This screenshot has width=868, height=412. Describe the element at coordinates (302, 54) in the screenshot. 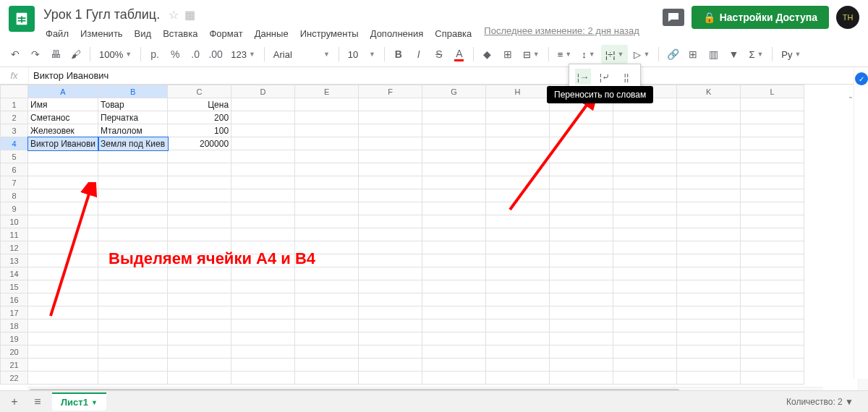

I see `font-select: Arial▼` at that location.